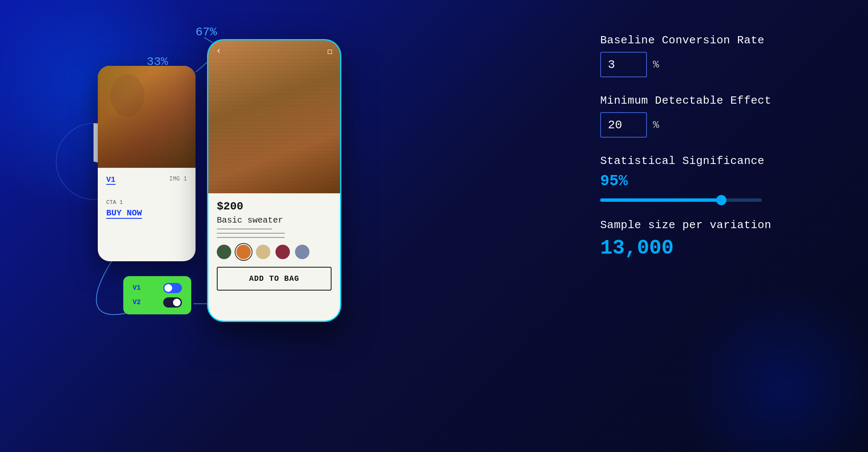 The width and height of the screenshot is (868, 452). Describe the element at coordinates (157, 302) in the screenshot. I see `toggle-row-v2: V2` at that location.